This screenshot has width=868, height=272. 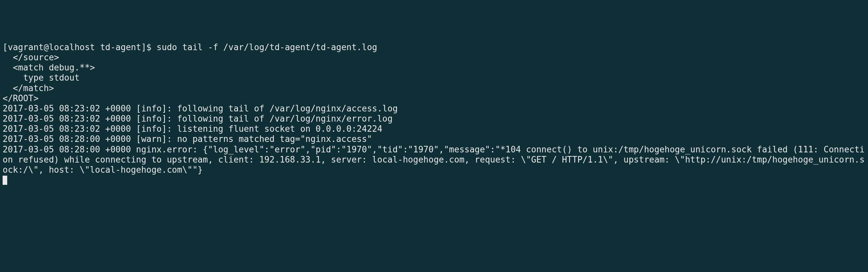 I want to click on output-line: 2017-03-05 08:28:00 +0000 nginx.error: {…, so click(x=434, y=160).